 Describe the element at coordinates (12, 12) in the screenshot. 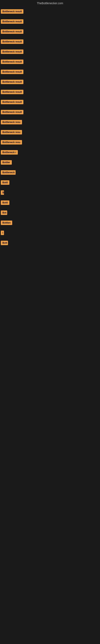

I see `bottleneck-badge-1: Bottleneck result` at that location.